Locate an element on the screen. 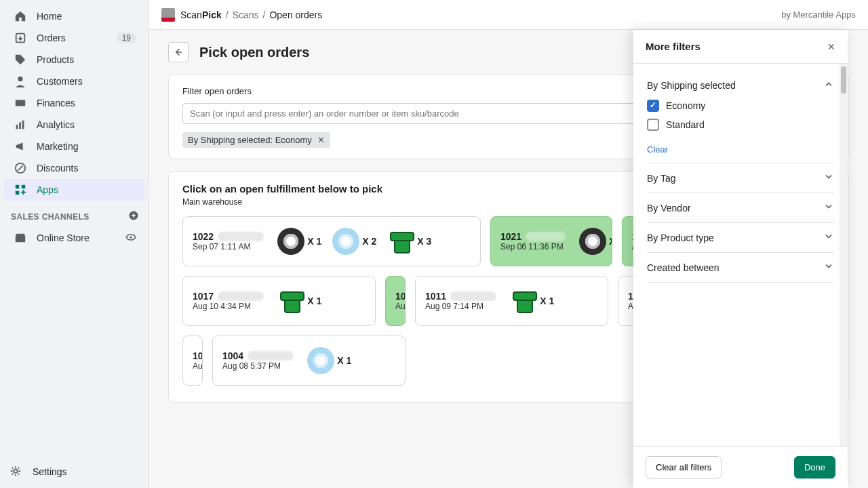 This screenshot has height=488, width=868. close-icon: ✕ is located at coordinates (831, 47).